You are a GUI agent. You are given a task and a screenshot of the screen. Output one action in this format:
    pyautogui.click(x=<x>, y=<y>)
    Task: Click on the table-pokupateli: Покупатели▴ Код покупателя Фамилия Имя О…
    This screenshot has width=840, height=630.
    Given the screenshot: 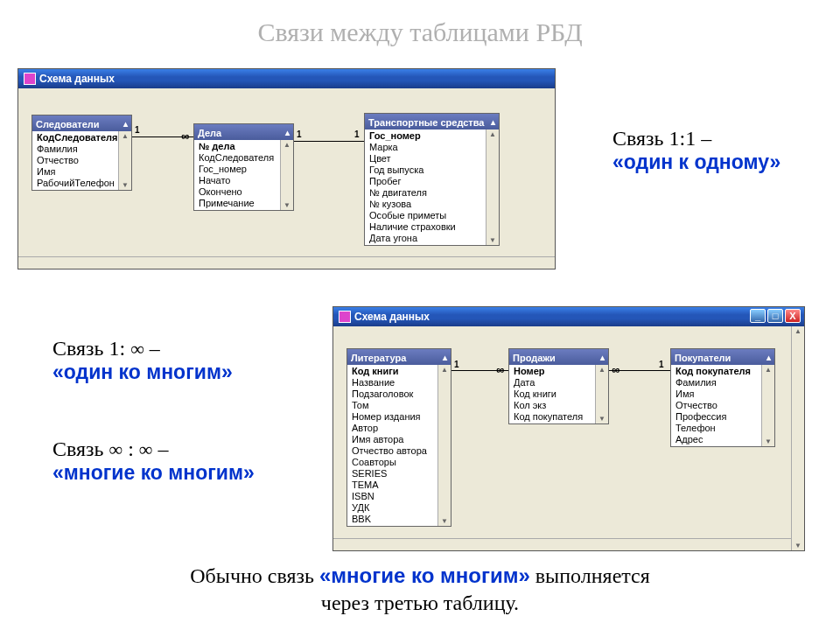 What is the action you would take?
    pyautogui.click(x=723, y=397)
    